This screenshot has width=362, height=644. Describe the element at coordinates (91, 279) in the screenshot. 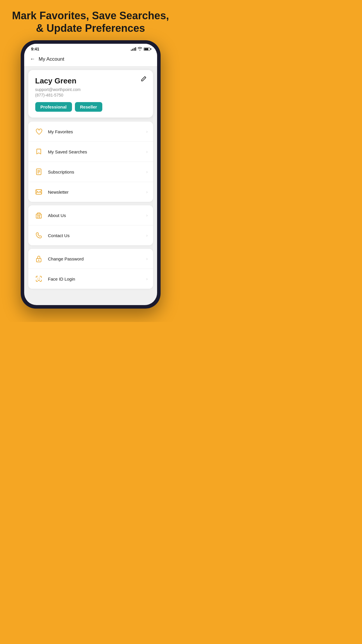

I see `menu-item-face-id: Face ID Login ›` at that location.